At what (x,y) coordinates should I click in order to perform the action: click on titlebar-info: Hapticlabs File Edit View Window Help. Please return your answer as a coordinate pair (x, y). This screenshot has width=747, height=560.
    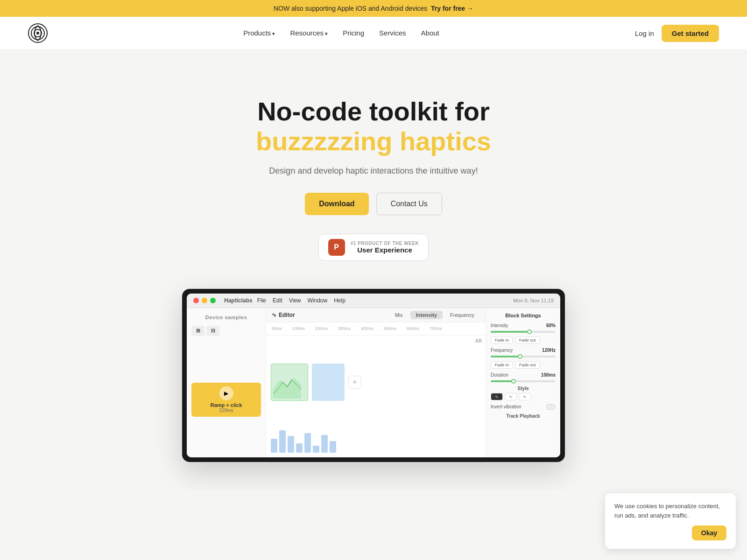
    Looking at the image, I should click on (285, 301).